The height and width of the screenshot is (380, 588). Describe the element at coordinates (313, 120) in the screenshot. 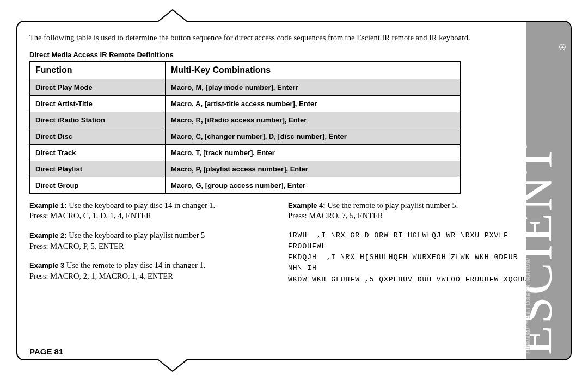

I see `cell-combo: Macro, R, [iRadio access number], Enter` at that location.